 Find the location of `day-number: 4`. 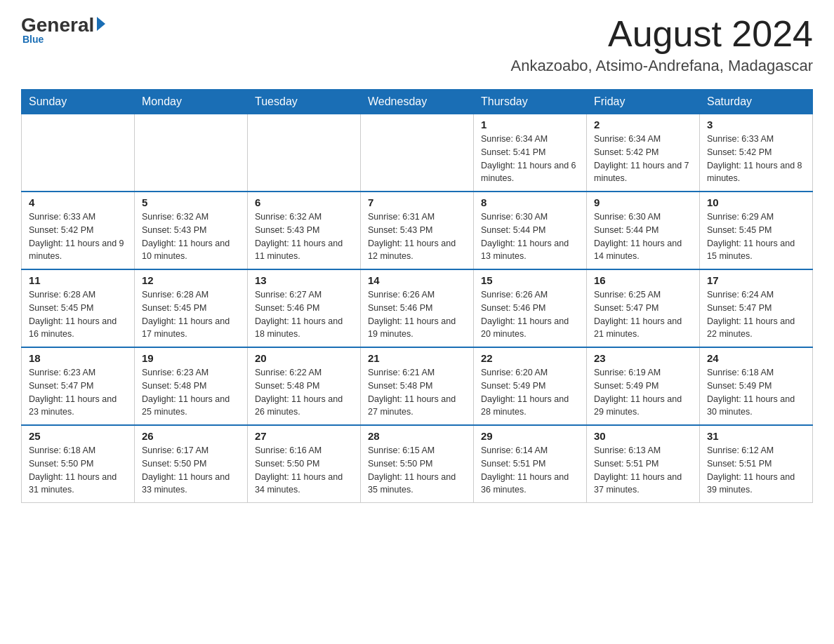

day-number: 4 is located at coordinates (78, 202).